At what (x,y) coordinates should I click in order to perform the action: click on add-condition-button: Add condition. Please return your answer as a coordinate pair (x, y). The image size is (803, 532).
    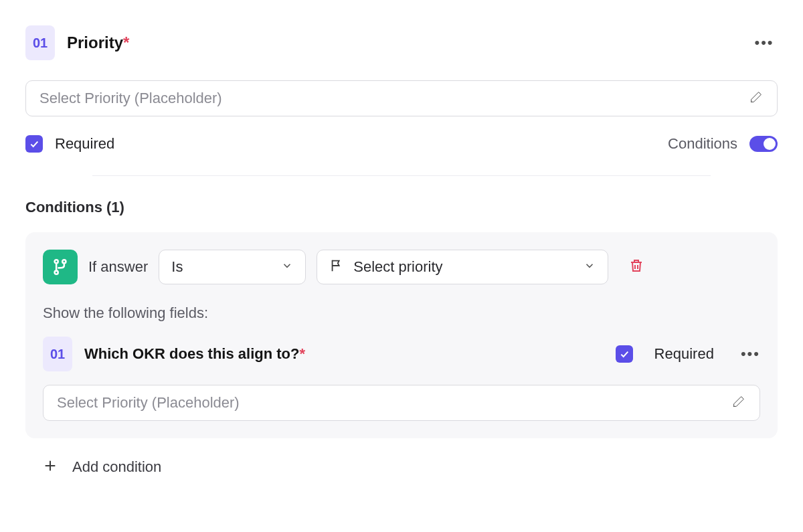
    Looking at the image, I should click on (402, 467).